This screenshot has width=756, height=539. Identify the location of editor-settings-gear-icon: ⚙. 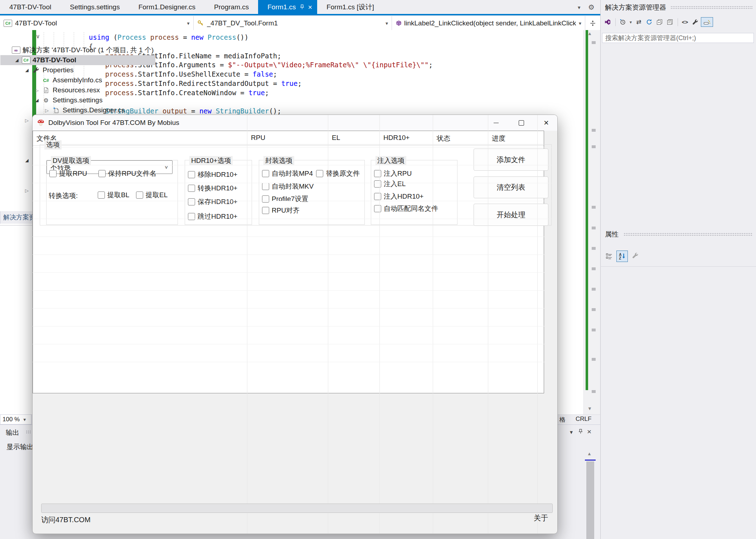
(591, 7).